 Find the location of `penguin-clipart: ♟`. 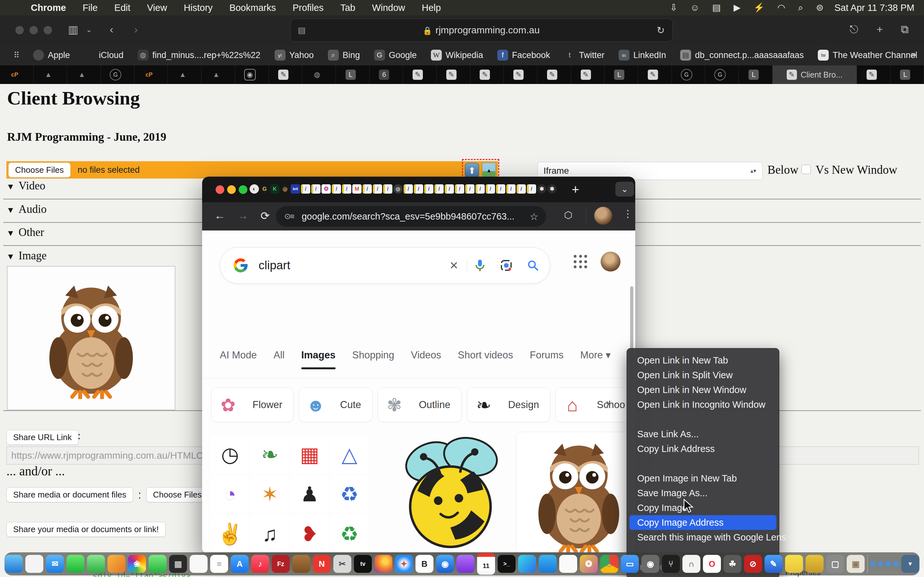

penguin-clipart: ♟ is located at coordinates (309, 495).